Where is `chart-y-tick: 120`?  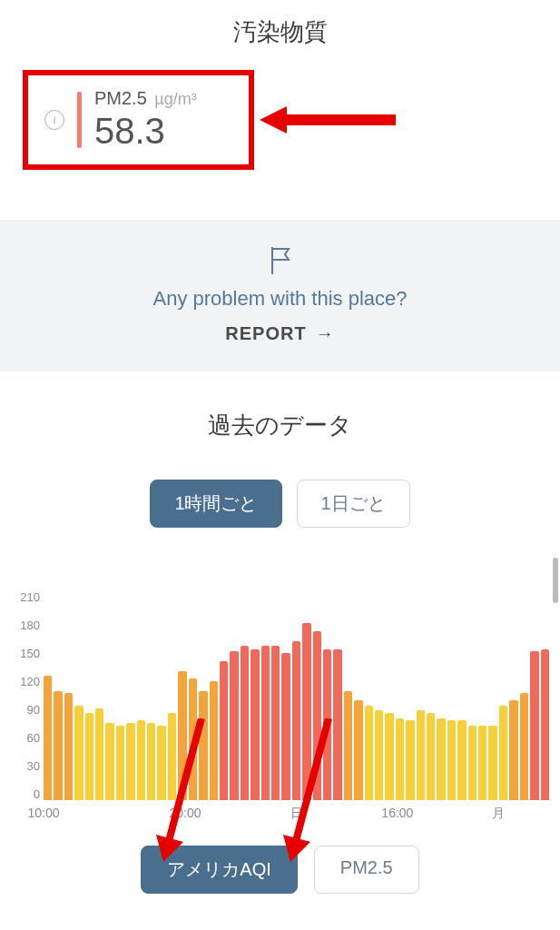 chart-y-tick: 120 is located at coordinates (25, 681).